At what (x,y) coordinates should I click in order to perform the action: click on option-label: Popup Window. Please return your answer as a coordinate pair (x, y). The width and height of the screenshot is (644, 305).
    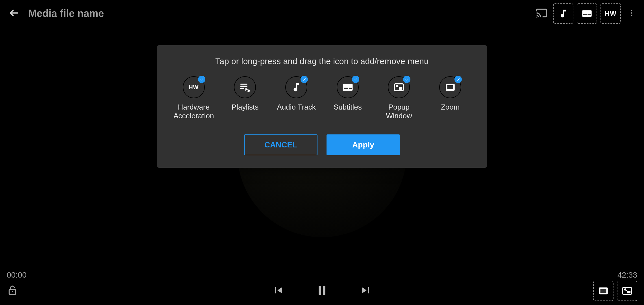
    Looking at the image, I should click on (399, 112).